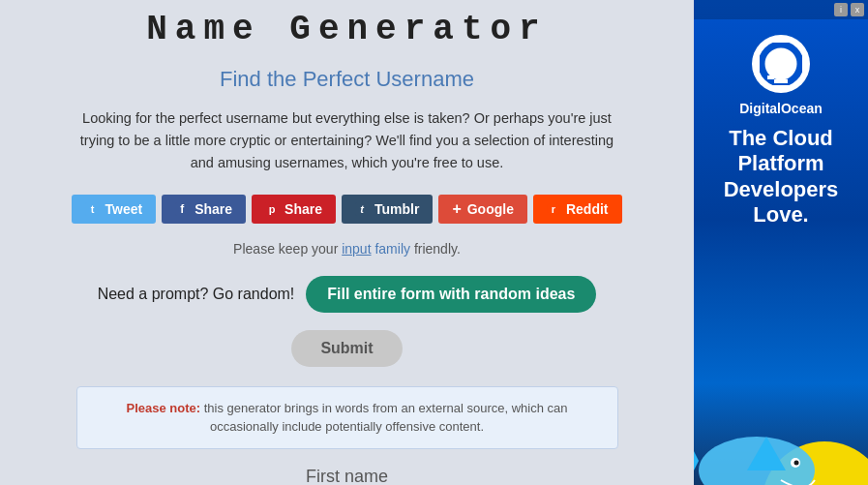  Describe the element at coordinates (347, 141) in the screenshot. I see `page-description: Looking for the perfect username but eve…` at that location.